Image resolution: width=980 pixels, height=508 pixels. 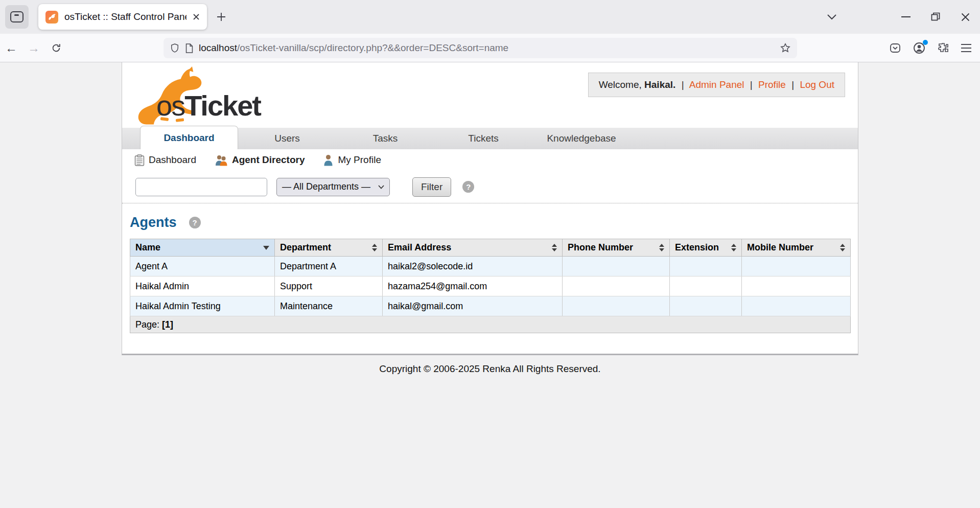 What do you see at coordinates (260, 160) in the screenshot?
I see `subnav-agent-directory: Agent Directory` at bounding box center [260, 160].